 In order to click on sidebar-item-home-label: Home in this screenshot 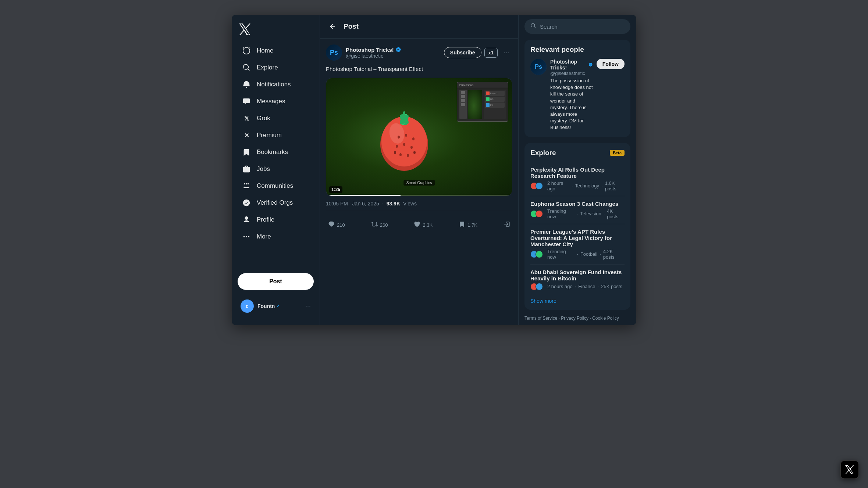, I will do `click(265, 51)`.